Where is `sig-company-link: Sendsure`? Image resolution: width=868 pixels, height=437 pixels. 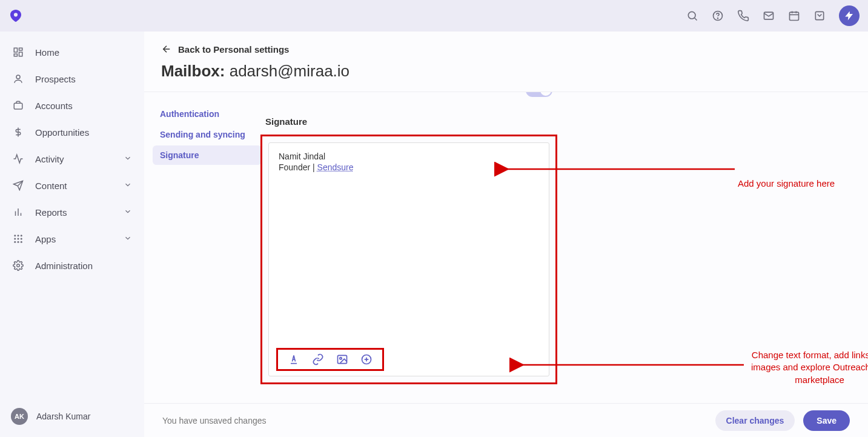
sig-company-link: Sendsure is located at coordinates (336, 167).